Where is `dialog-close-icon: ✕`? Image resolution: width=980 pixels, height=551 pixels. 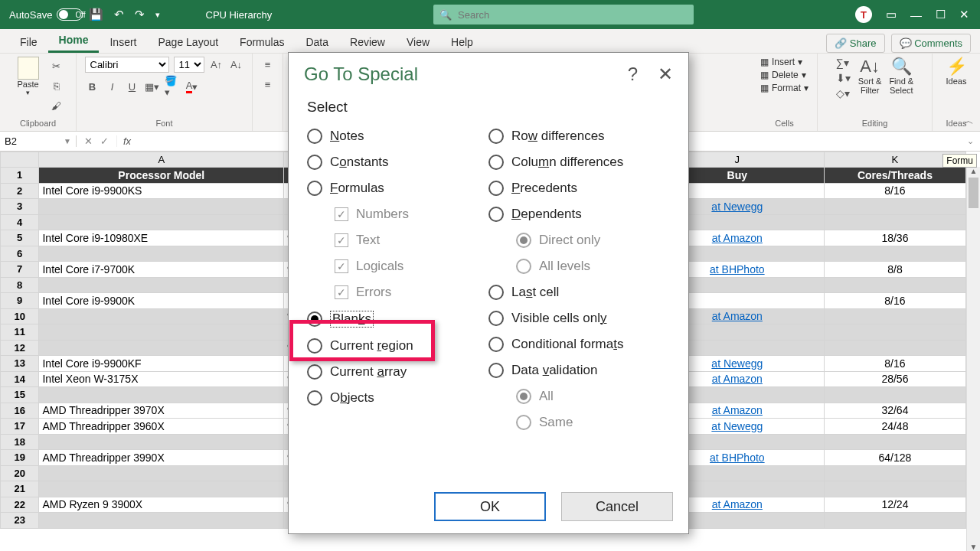 dialog-close-icon: ✕ is located at coordinates (665, 74).